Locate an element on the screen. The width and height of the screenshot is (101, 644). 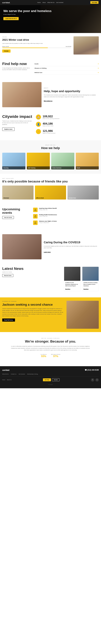
impact-title: Citywide impact is located at coordinates (18, 116).